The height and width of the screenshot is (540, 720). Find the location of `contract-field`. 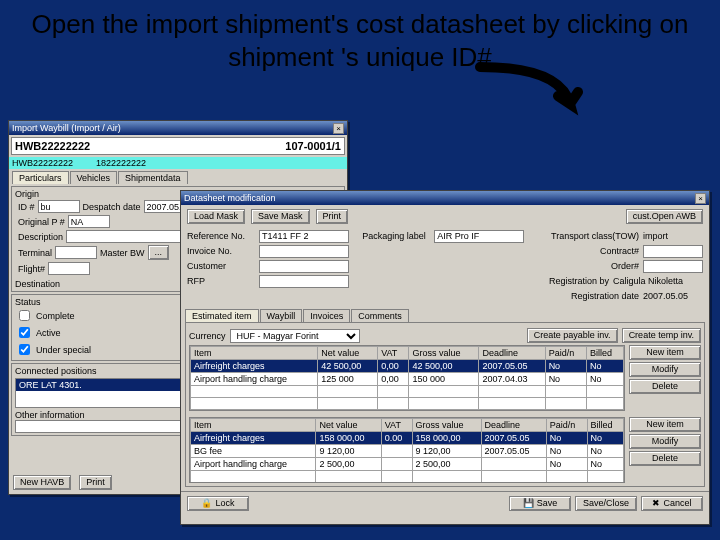

contract-field is located at coordinates (673, 252).